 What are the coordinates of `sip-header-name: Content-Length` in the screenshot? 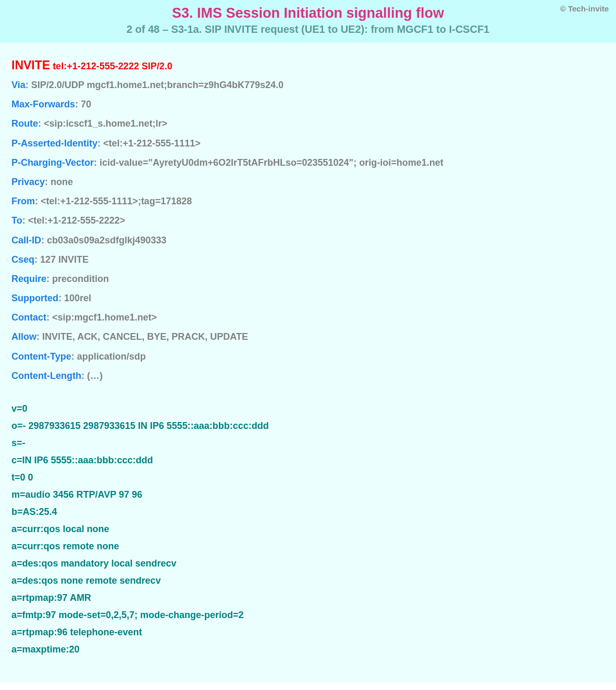 It's located at (46, 376).